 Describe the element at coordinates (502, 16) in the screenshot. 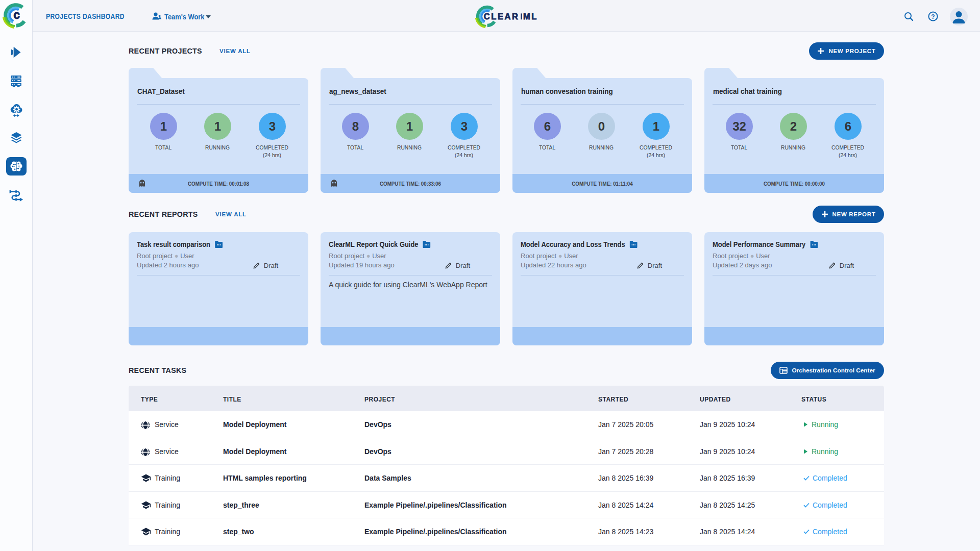

I see `svg-text: CLEAR` at that location.